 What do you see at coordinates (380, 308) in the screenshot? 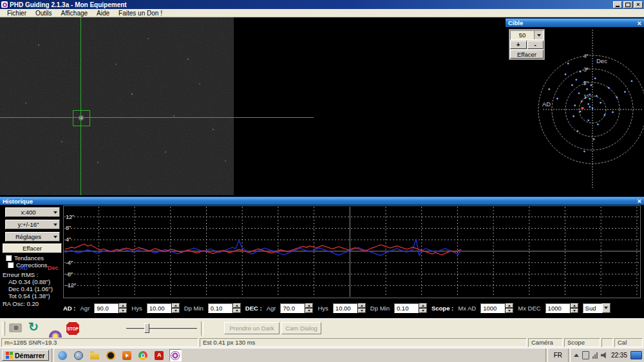
I see `param-label: Dp Min` at bounding box center [380, 308].